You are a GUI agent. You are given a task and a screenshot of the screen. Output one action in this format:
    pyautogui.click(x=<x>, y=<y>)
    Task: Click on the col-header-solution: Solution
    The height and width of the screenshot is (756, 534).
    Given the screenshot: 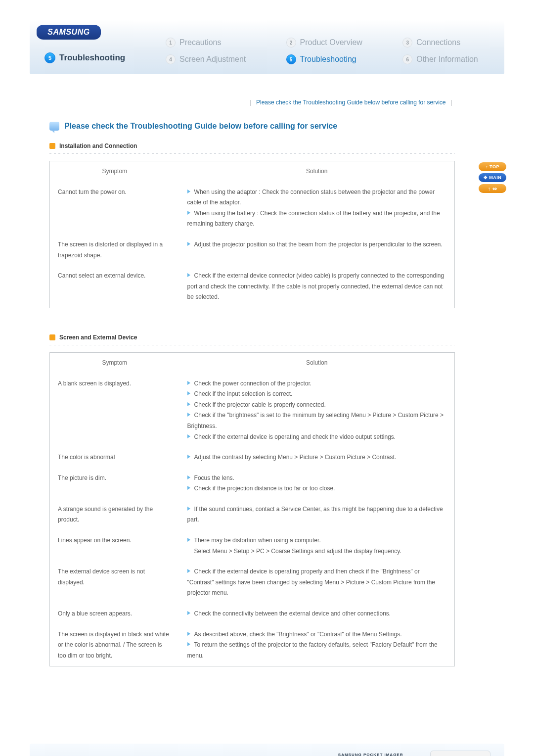 What is the action you would take?
    pyautogui.click(x=317, y=172)
    